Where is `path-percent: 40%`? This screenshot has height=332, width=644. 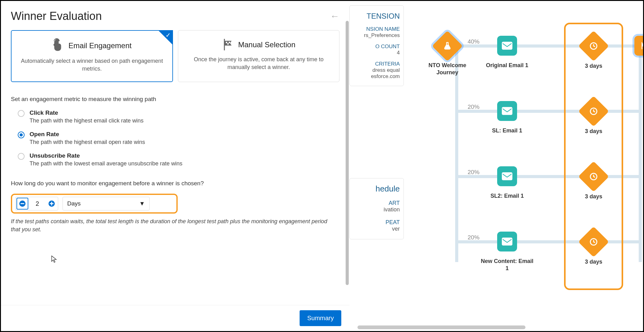
path-percent: 40% is located at coordinates (474, 42).